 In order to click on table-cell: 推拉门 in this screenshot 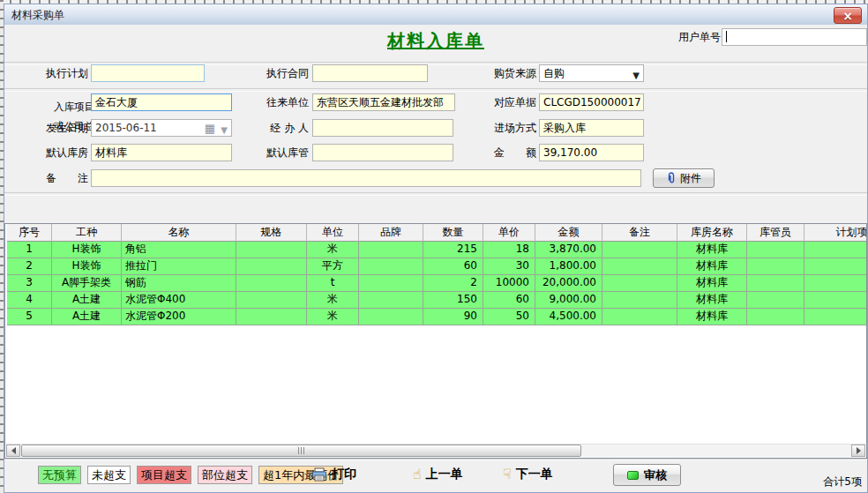, I will do `click(179, 266)`.